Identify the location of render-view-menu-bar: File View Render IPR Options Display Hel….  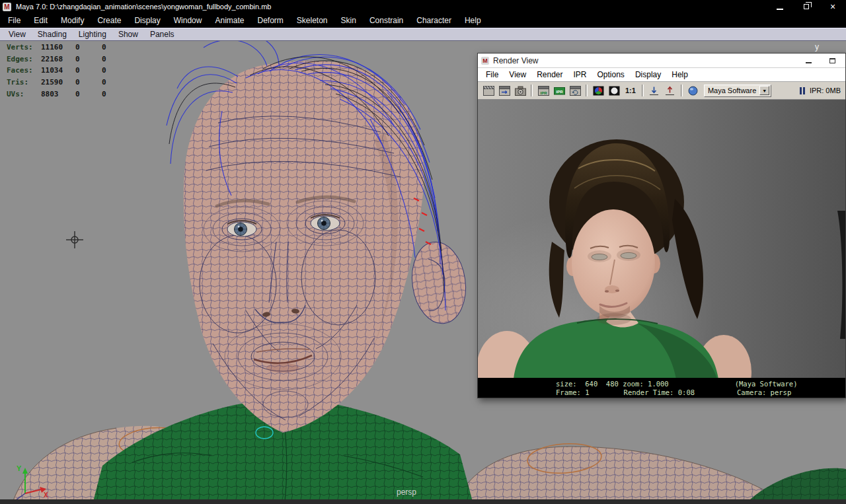
(662, 75).